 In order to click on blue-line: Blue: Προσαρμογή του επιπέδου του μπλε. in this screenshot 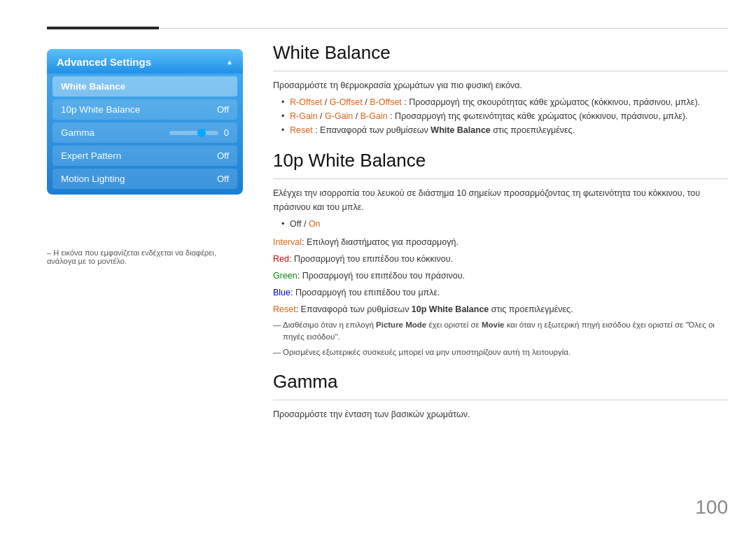, I will do `click(500, 293)`.